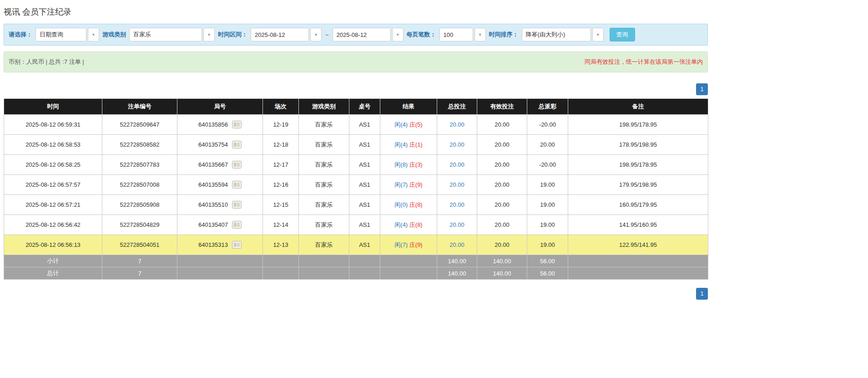 The image size is (868, 378). I want to click on game-type-caret-button: ▼, so click(209, 35).